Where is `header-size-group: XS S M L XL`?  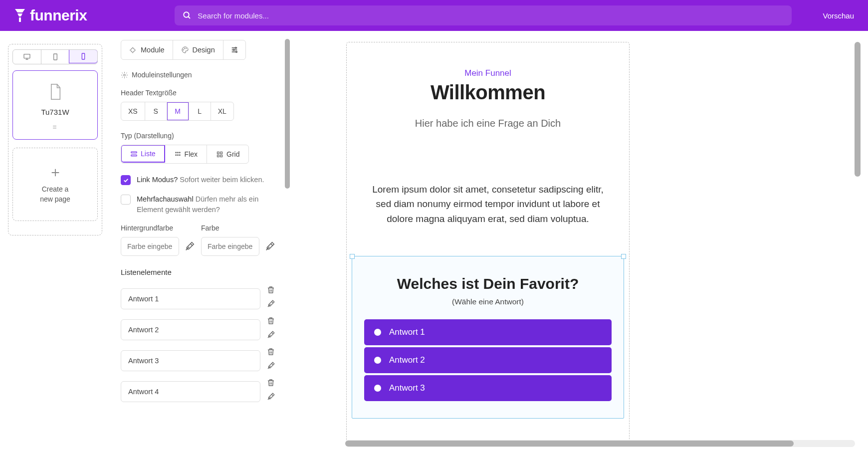
header-size-group: XS S M L XL is located at coordinates (178, 111).